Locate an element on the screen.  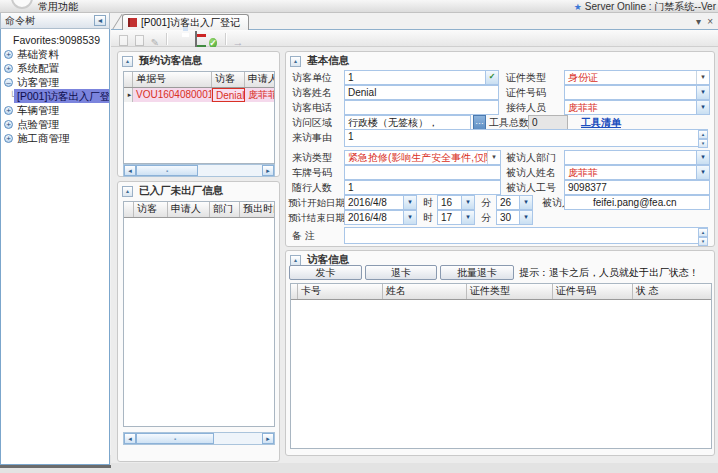
reserved-visitors-panel: ▴ 预约访客信息 单据号 访客 申请人 ▸ VOU1604080001 Deni… is located at coordinates (198, 114).